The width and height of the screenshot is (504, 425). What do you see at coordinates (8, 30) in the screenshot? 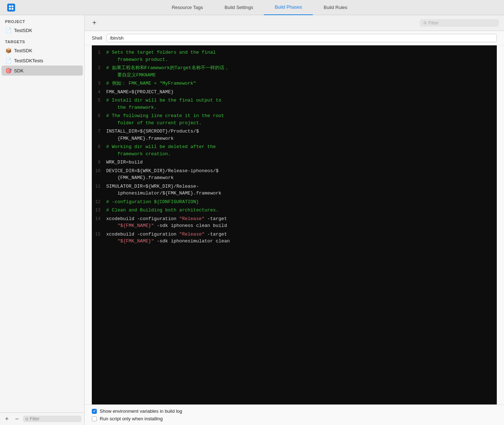
I see `project-file-icon: 📄` at bounding box center [8, 30].